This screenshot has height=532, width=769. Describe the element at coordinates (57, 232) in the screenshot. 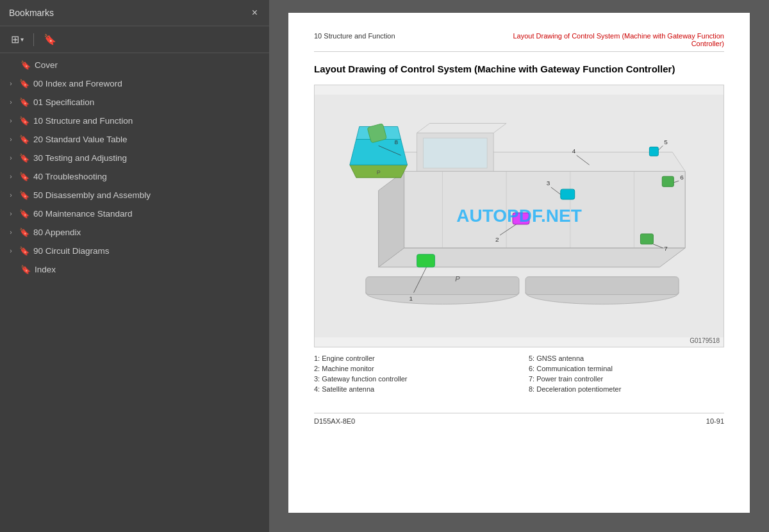

I see `sidebar-item-label: 80 Appendix` at that location.